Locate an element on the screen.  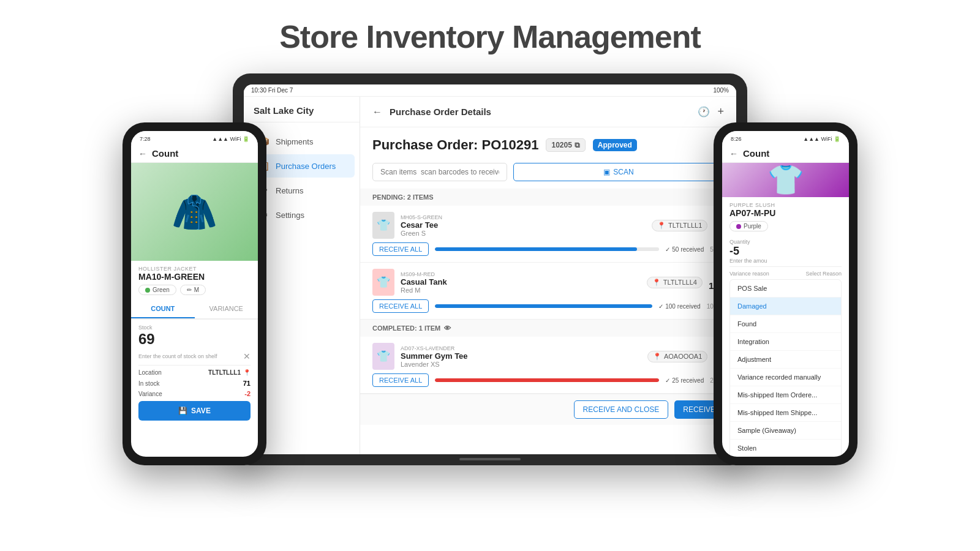
cesar-tee-actions: RECEIVE ALL ✓ 50 received 55 or is located at coordinates (548, 249).